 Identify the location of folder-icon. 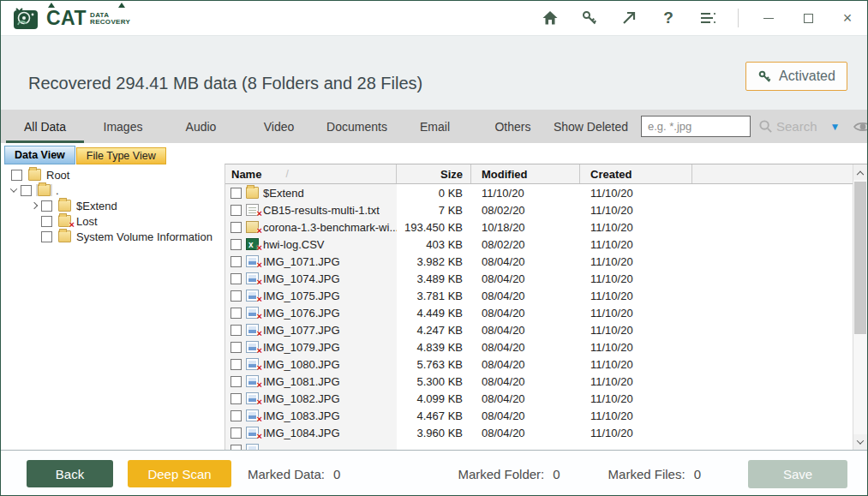
(65, 206).